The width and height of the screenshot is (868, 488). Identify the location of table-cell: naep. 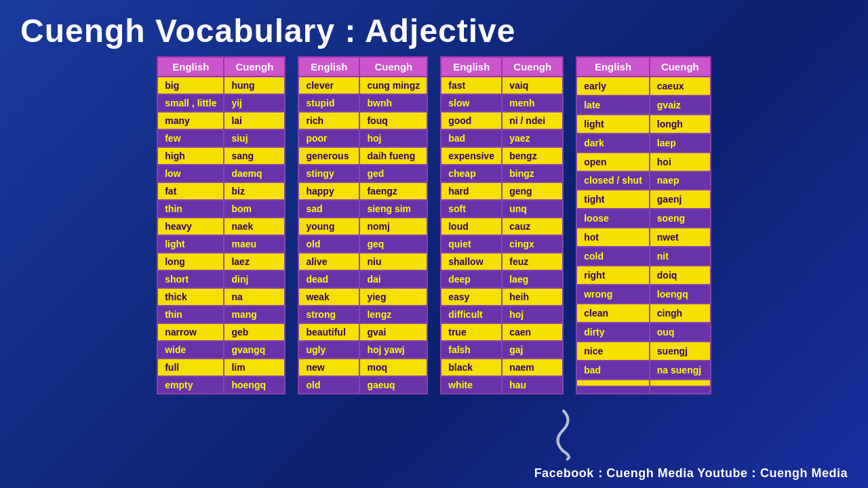
(680, 181).